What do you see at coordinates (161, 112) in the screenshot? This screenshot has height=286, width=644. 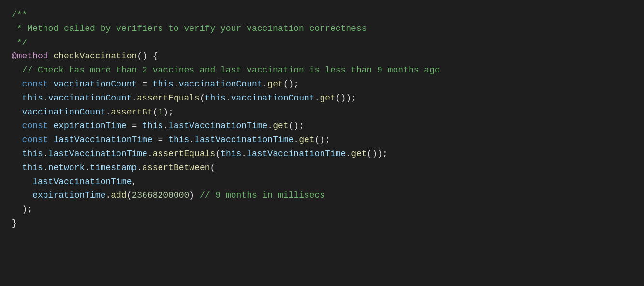 I see `code-token: 1` at bounding box center [161, 112].